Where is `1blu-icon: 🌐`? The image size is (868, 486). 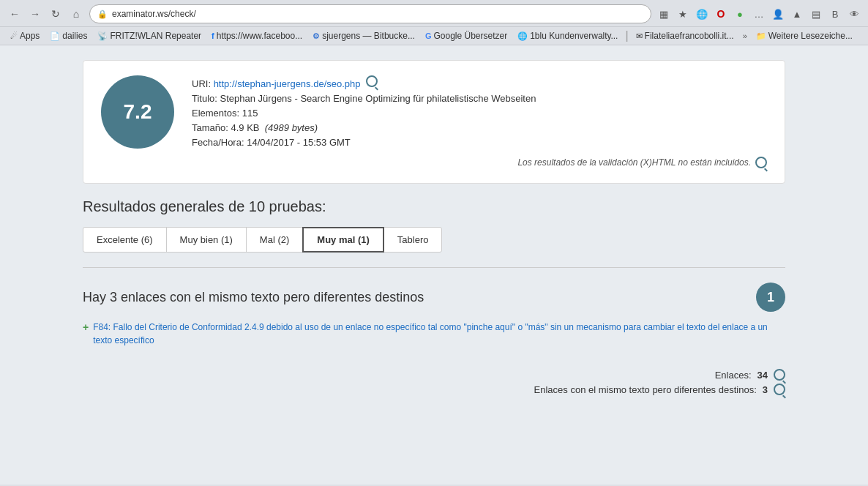
1blu-icon: 🌐 is located at coordinates (523, 37).